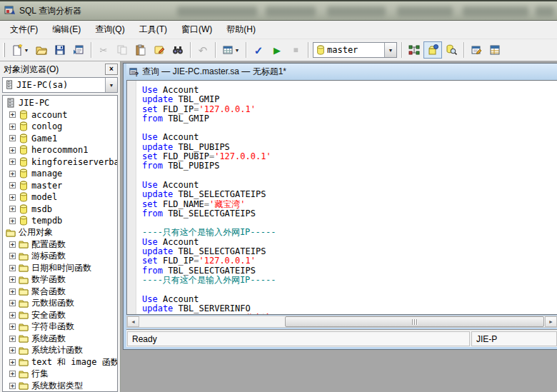 The image size is (557, 392). What do you see at coordinates (111, 69) in the screenshot?
I see `close-icon: ×` at bounding box center [111, 69].